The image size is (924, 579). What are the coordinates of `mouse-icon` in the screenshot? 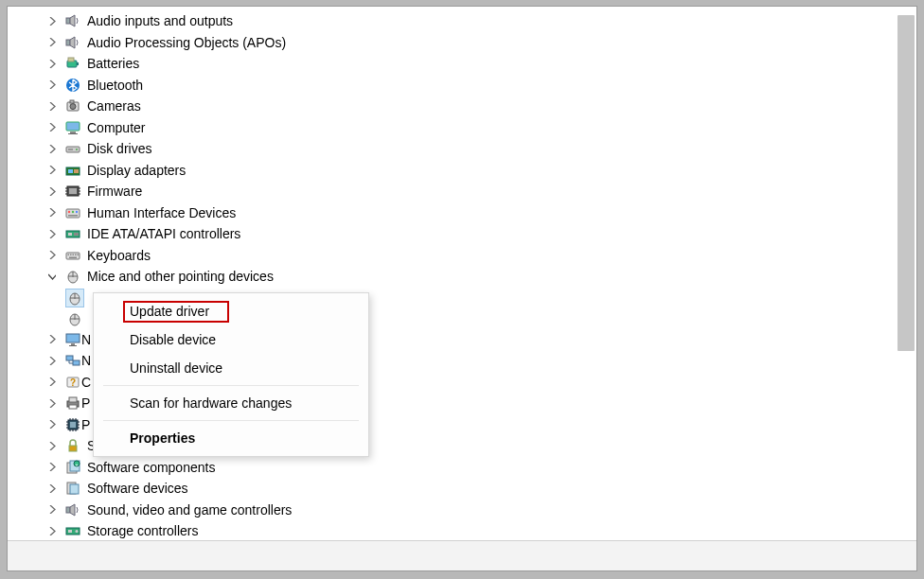 It's located at (75, 319).